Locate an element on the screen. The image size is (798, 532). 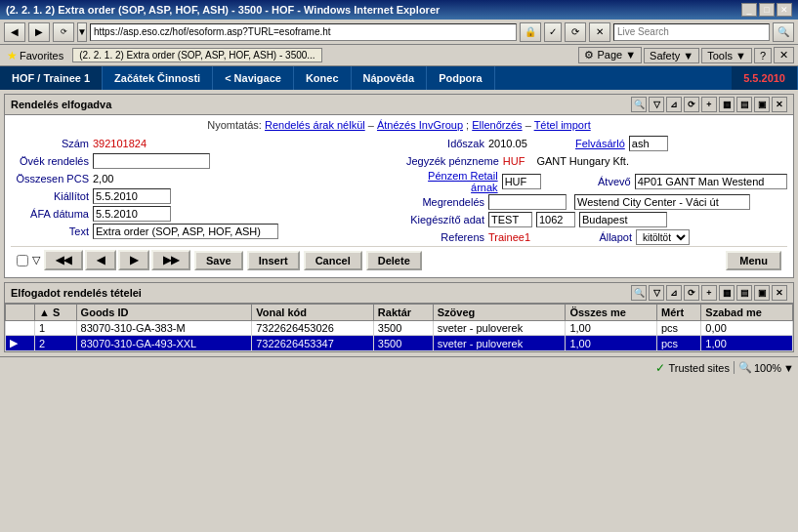
refresh-button: ⟳ is located at coordinates (63, 32).